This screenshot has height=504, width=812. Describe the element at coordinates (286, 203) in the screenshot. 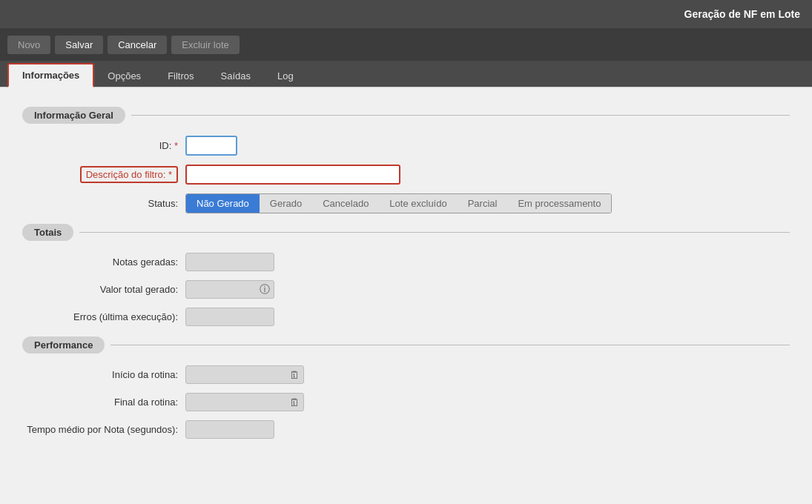

I see `status-gerado: Gerado` at that location.